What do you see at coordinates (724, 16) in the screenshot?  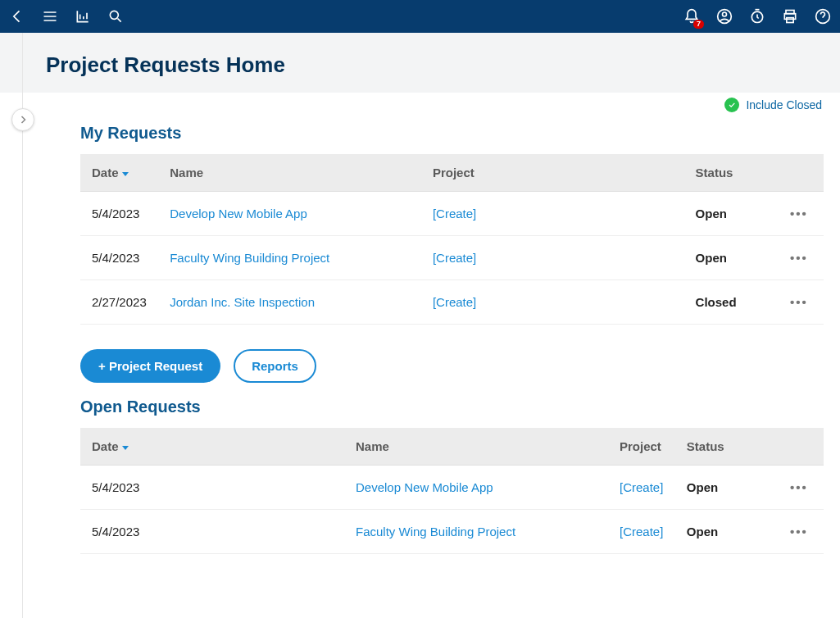 I see `user-account-icon` at bounding box center [724, 16].